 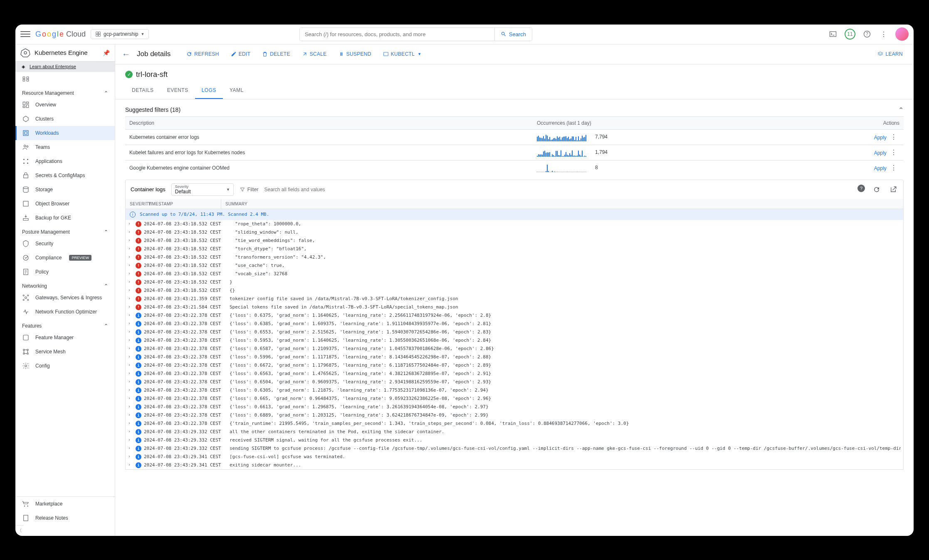 What do you see at coordinates (514, 432) in the screenshot?
I see `log-row: › i 2024-07-08 23:43:29.332 CEST all the…` at bounding box center [514, 432].